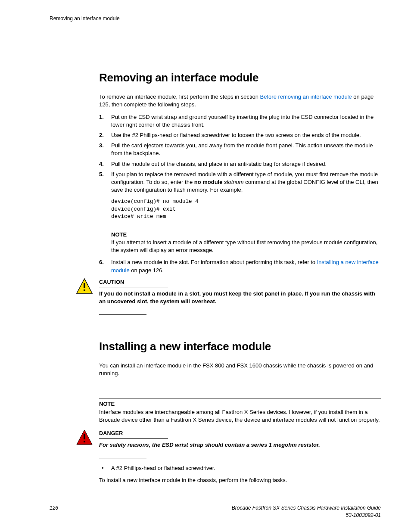  What do you see at coordinates (84, 437) in the screenshot?
I see `danger-icon` at bounding box center [84, 437].